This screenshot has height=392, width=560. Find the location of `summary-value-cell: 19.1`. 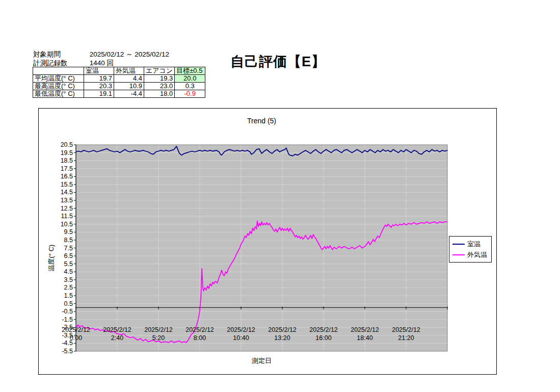

summary-value-cell: 19.1 is located at coordinates (99, 94).